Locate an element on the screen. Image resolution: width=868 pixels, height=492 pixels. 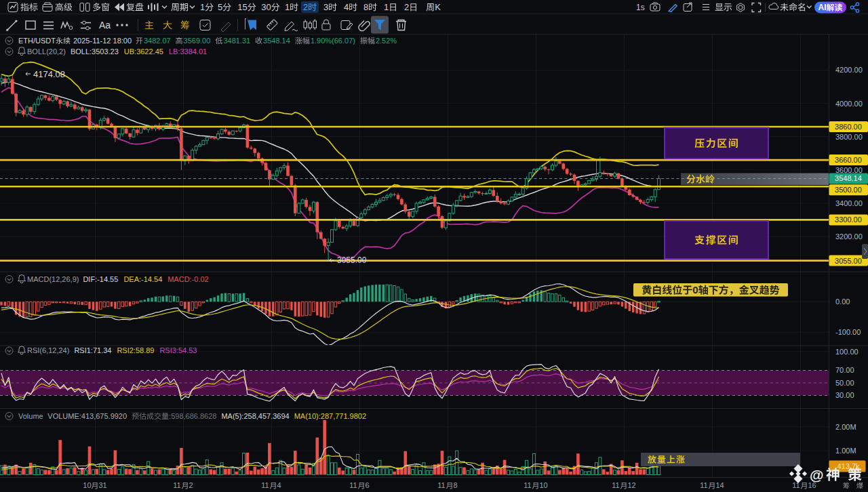
svg-text: BOLL:3503.23 is located at coordinates (95, 52).